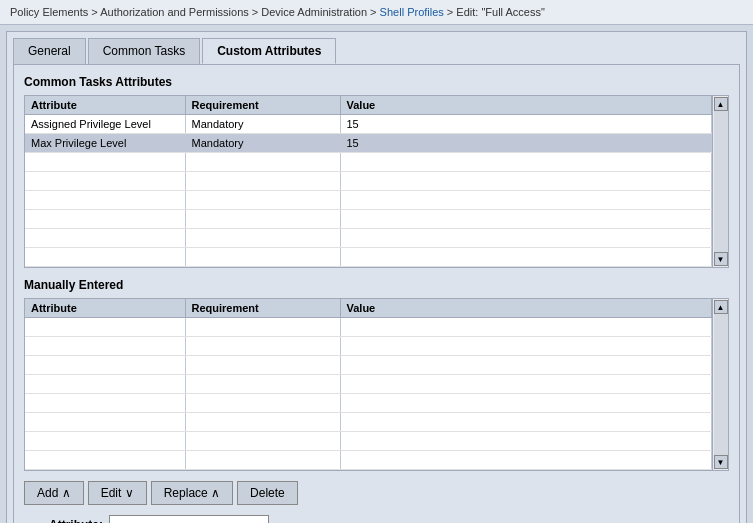 The height and width of the screenshot is (523, 753). Describe the element at coordinates (376, 12) in the screenshot. I see `breadcrumb: Policy Elements > Authorization and Perm…` at that location.